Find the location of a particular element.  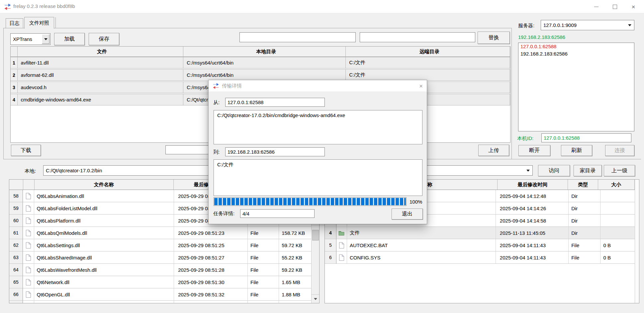

dialog-close-icon: × is located at coordinates (421, 86).